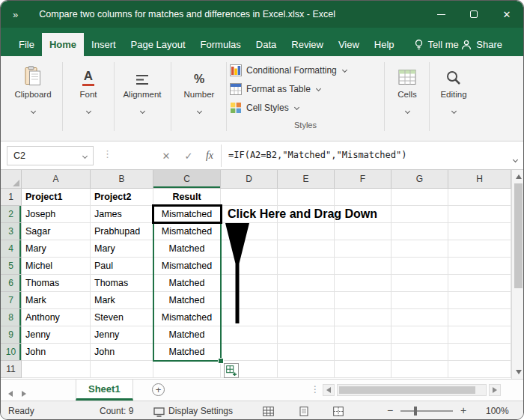  Describe the element at coordinates (56, 335) in the screenshot. I see `cell-A9: Jenny` at that location.